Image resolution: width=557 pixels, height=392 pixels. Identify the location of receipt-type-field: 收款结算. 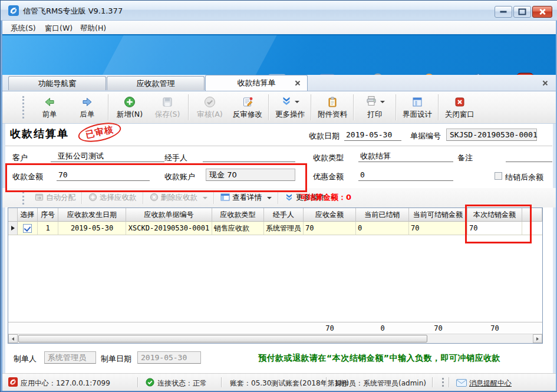
(406, 156).